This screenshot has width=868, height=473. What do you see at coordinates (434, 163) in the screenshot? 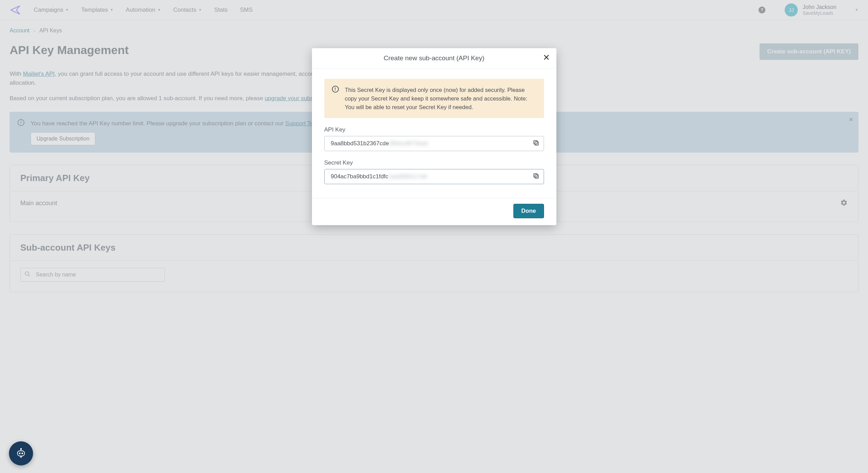
I see `secret-key-label: Secret Key` at bounding box center [434, 163].